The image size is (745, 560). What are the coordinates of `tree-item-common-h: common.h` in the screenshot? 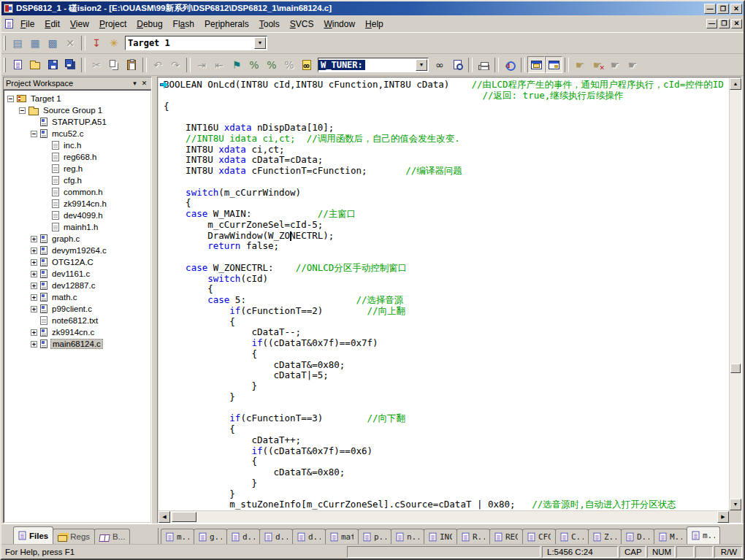 It's located at (77, 192).